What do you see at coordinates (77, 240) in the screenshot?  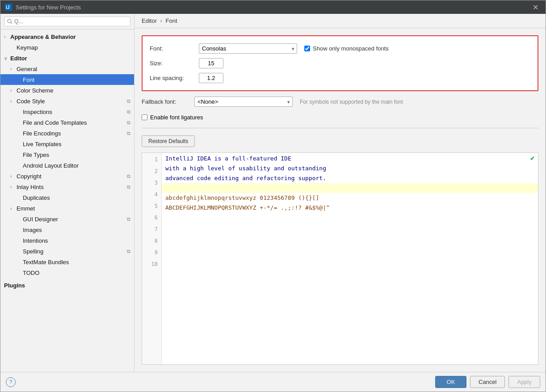 I see `sidebar-item-label: Intentions` at bounding box center [77, 240].